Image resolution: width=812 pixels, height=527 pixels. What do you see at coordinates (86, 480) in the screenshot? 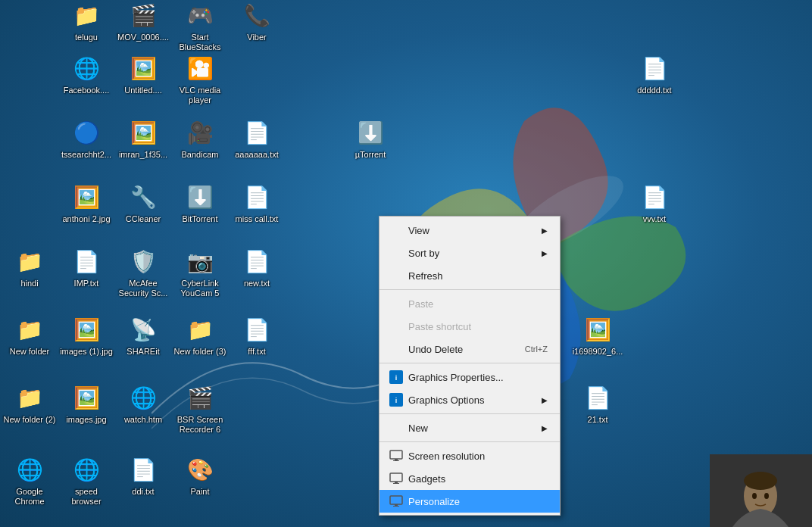
I see `desktop-icon-speedbrowser: 🌐 speed browser` at bounding box center [86, 480].